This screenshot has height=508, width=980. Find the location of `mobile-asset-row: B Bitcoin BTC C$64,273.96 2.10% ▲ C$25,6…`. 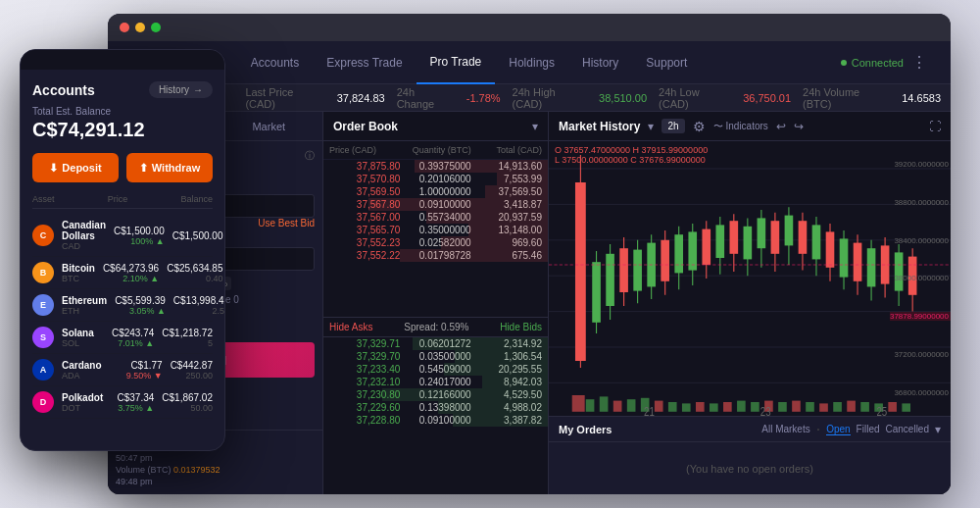

mobile-asset-row: B Bitcoin BTC C$64,273.96 2.10% ▲ C$25,6… is located at coordinates (122, 273).